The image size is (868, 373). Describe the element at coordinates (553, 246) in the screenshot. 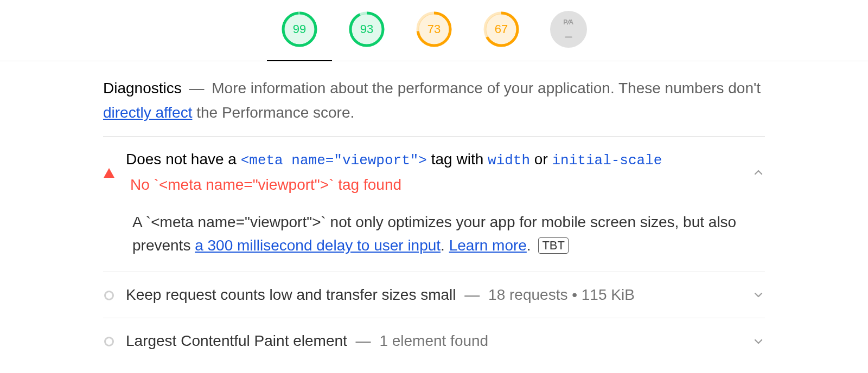

I see `tbt-badge: TBT` at that location.